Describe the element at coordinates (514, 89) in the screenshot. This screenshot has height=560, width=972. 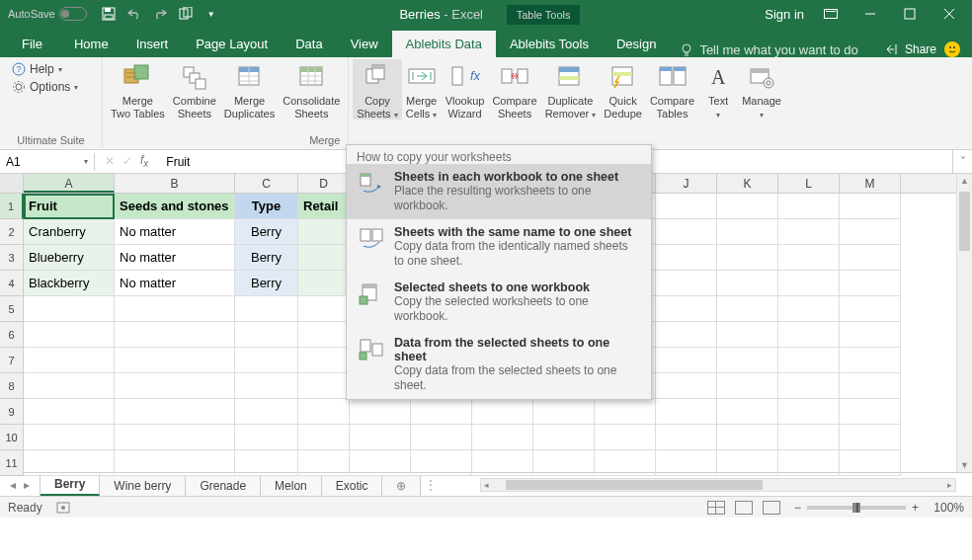
I see `compare-sheets-button: Compare Sheets` at that location.